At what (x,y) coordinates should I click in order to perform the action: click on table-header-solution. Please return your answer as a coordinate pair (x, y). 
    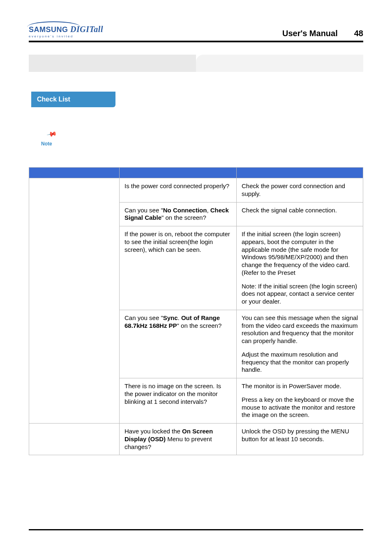
    Looking at the image, I should click on (300, 173).